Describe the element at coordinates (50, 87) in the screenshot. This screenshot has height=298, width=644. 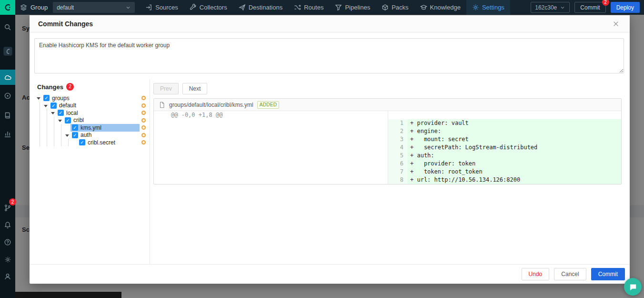
I see `changes-title: Changes` at that location.